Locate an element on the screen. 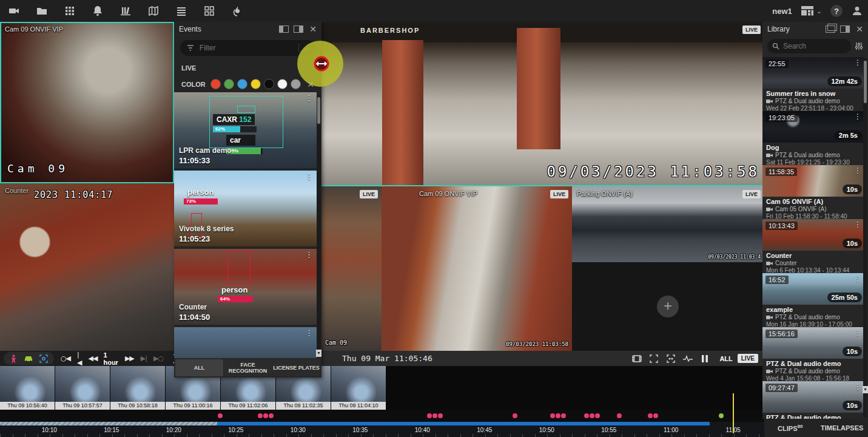  clear-color-filter-icon: ✕ is located at coordinates (311, 84).